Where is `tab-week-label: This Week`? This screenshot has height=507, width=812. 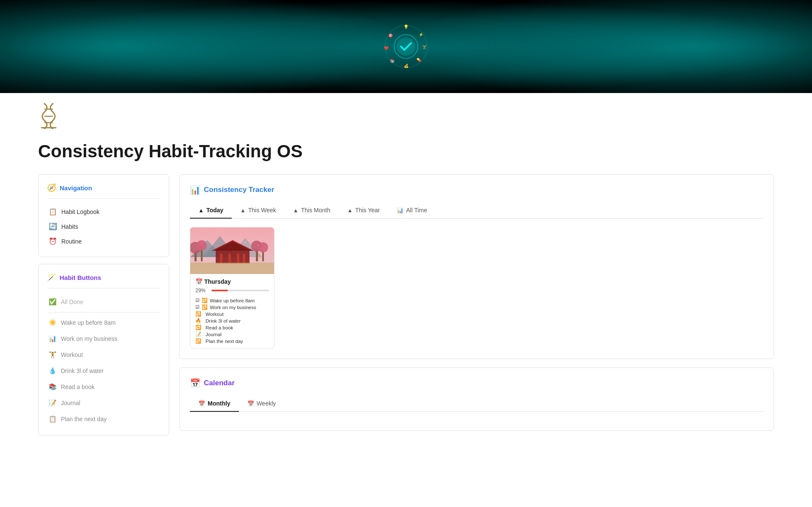
tab-week-label: This Week is located at coordinates (262, 210).